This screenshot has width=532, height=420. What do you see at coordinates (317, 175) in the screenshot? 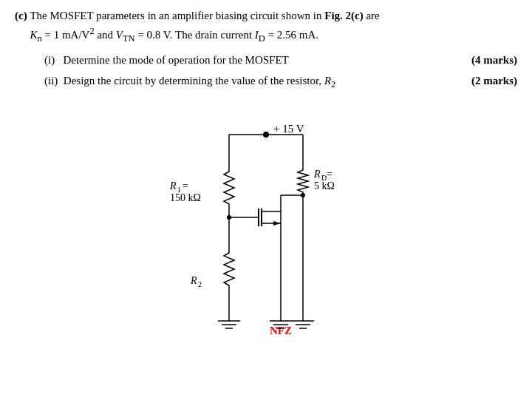
I see `rd-label-sym: R` at bounding box center [317, 175].